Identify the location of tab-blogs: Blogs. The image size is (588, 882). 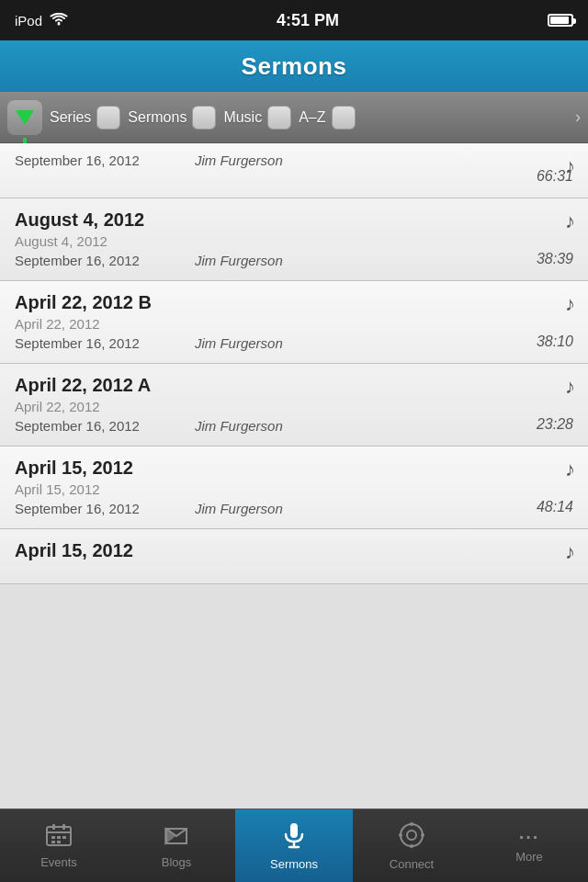
(176, 845).